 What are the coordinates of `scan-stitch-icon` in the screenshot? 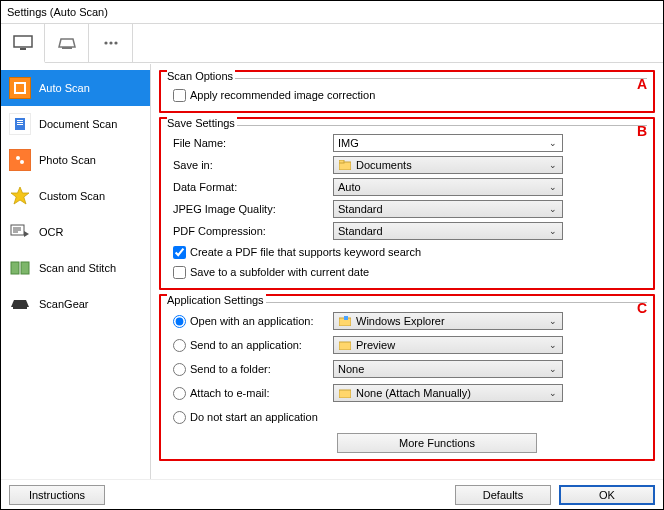 It's located at (20, 268).